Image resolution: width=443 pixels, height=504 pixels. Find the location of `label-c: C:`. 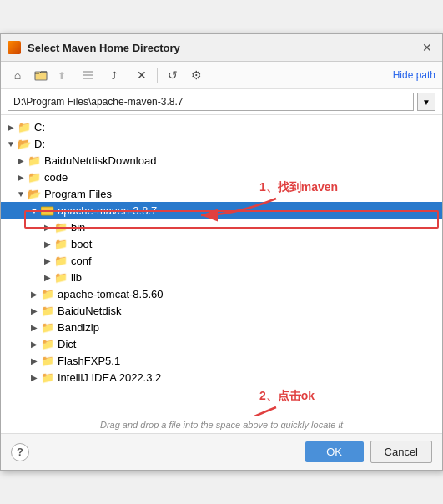

label-c: C: is located at coordinates (40, 127).